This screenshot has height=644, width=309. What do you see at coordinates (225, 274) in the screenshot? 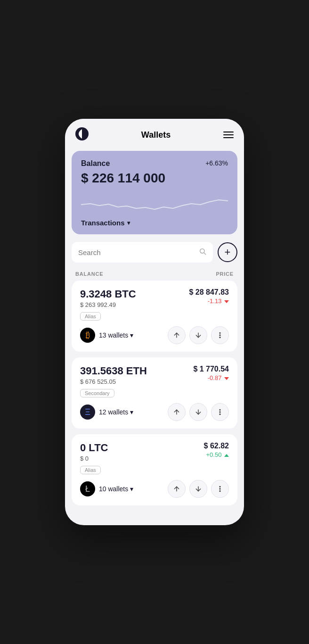
I see `price-column-header: PRICE` at bounding box center [225, 274].